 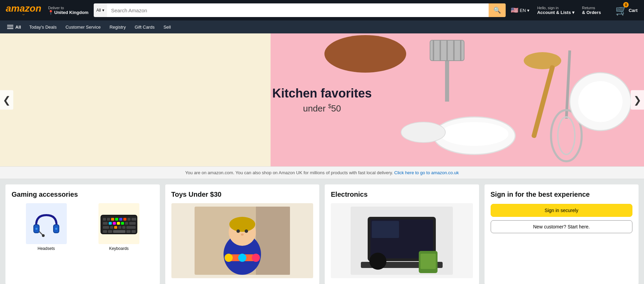 What do you see at coordinates (528, 10) in the screenshot?
I see `lang-chevron-icon: ▾` at bounding box center [528, 10].